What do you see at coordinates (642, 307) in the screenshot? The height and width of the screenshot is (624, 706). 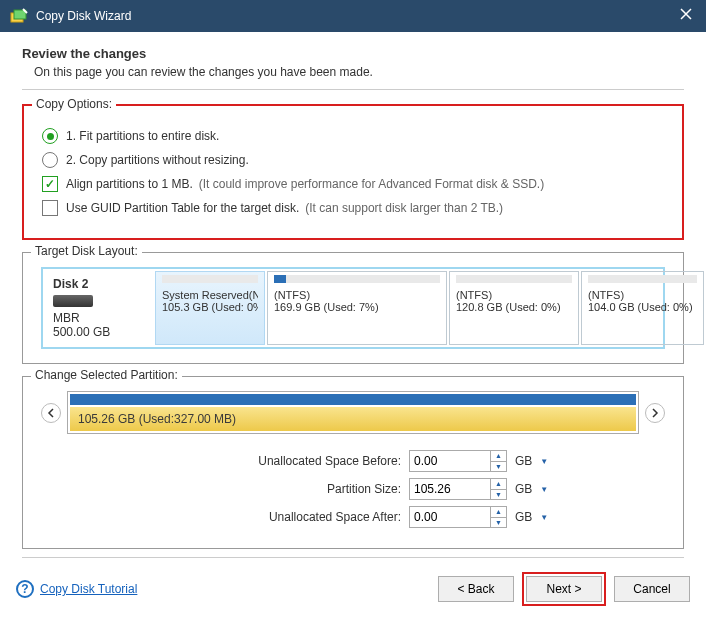 I see `partition-usage: 104.0 GB (Used: 0%)` at bounding box center [642, 307].